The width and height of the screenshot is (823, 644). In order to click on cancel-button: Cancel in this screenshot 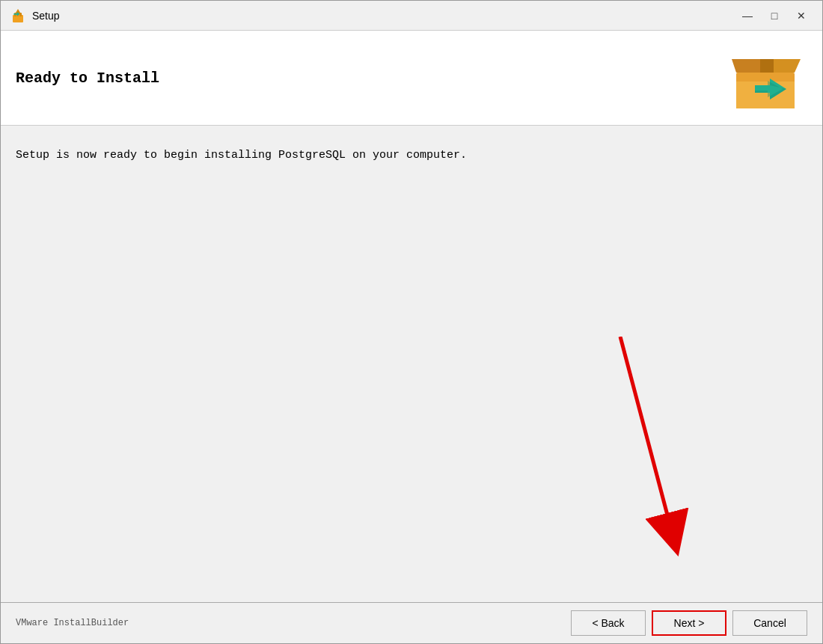, I will do `click(770, 623)`.